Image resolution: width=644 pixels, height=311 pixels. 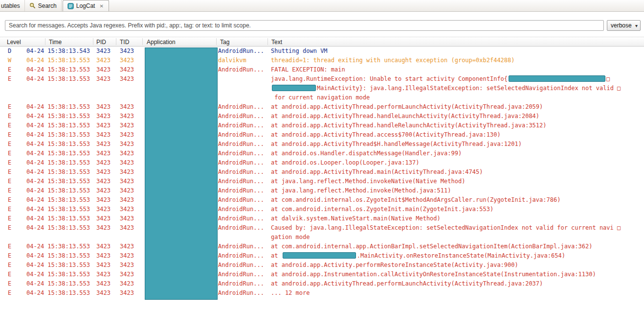 What do you see at coordinates (304, 25) in the screenshot?
I see `search-input` at bounding box center [304, 25].